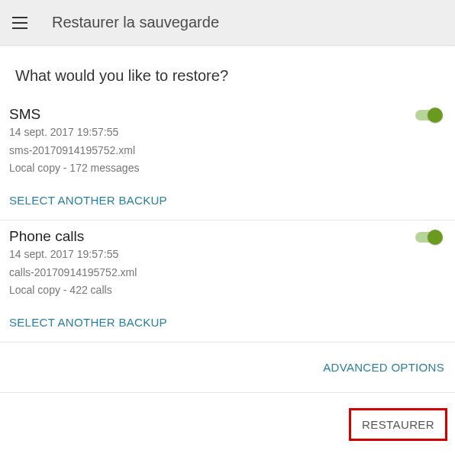  What do you see at coordinates (429, 115) in the screenshot?
I see `sms-toggle` at bounding box center [429, 115].